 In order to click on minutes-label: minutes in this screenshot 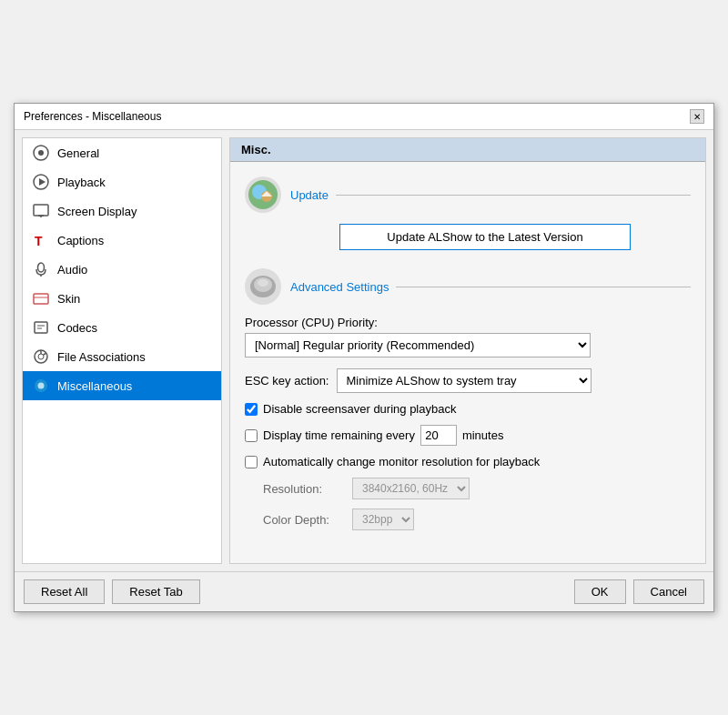, I will do `click(483, 435)`.